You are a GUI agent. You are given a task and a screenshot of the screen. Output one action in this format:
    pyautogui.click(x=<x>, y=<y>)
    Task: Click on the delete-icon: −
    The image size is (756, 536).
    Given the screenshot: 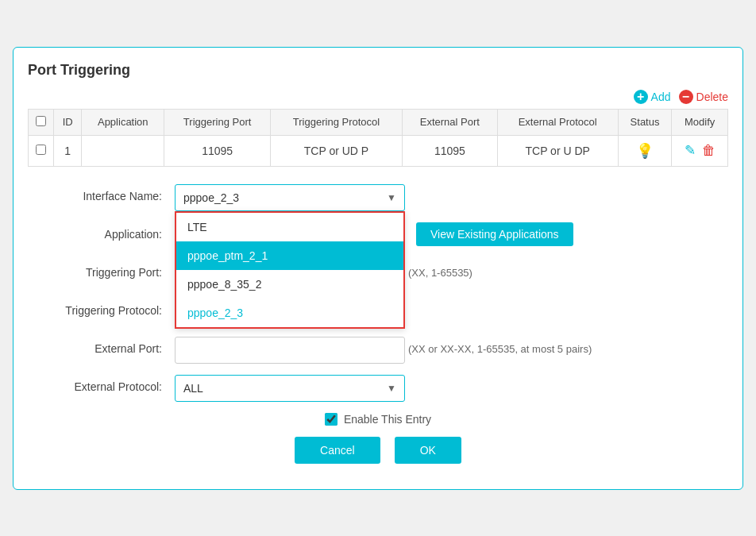 What is the action you would take?
    pyautogui.click(x=686, y=97)
    